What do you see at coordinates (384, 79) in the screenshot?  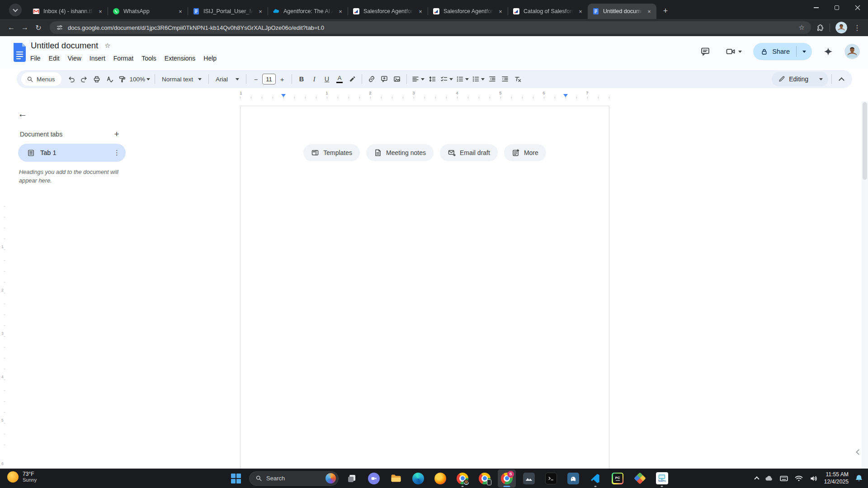 I see `add-comment-button` at bounding box center [384, 79].